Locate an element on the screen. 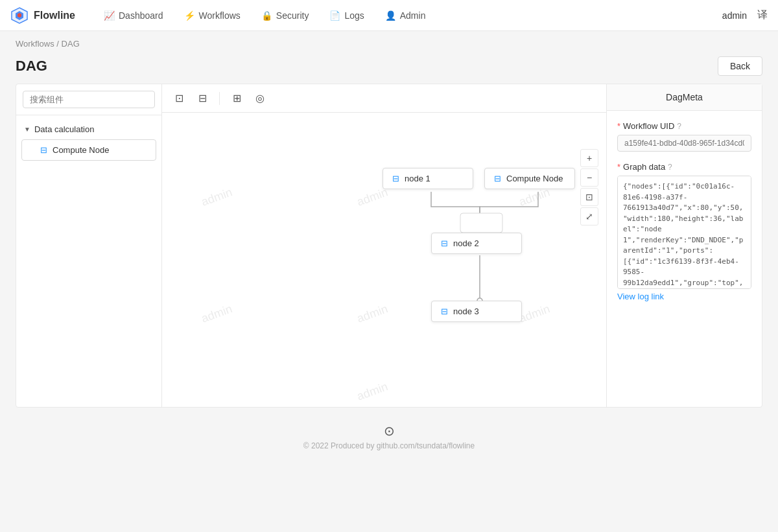  toolbar-copy-btn: ⊡ is located at coordinates (179, 98).